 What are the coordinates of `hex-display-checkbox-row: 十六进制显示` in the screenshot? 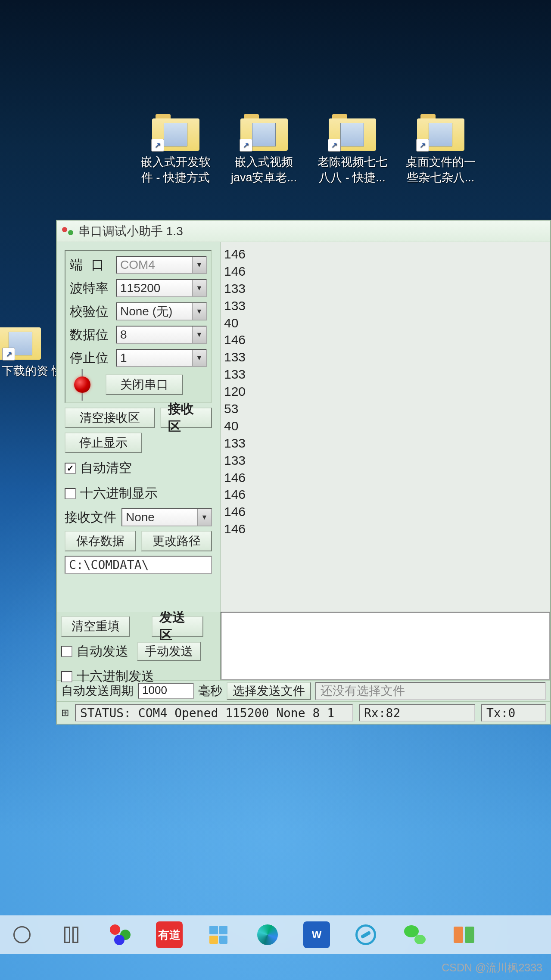 It's located at (138, 494).